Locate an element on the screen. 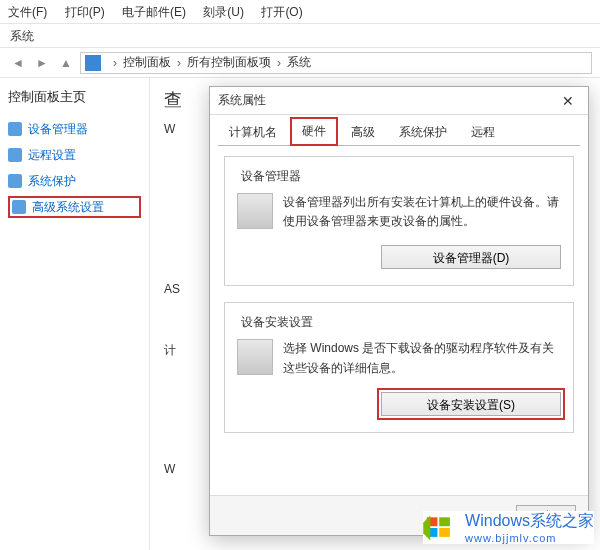 The image size is (600, 550). breadcrumb: › 控制面板 › 所有控制面板项 › 系统 is located at coordinates (336, 63).